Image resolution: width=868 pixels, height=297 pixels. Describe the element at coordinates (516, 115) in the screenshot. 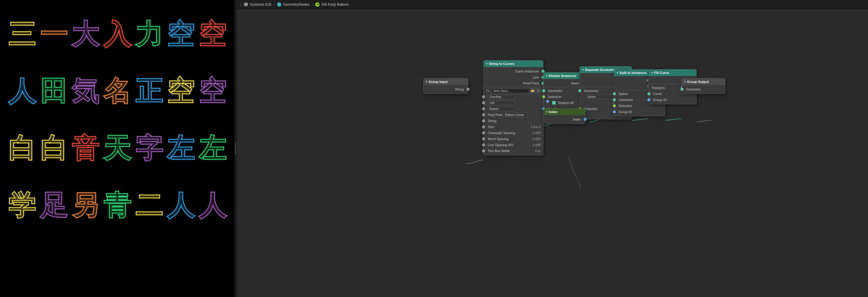

I see `pivot-point-select: Bottom Center` at that location.